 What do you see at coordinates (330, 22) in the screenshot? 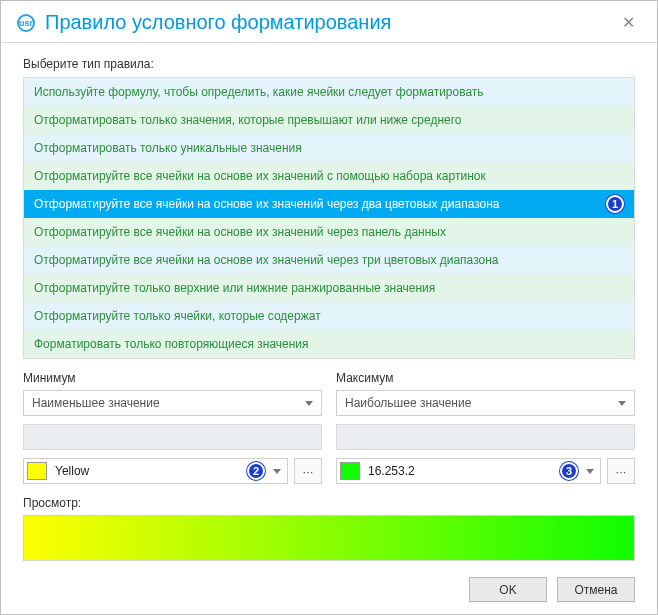
I see `dialog-title: Правило условного форматирования` at bounding box center [330, 22].